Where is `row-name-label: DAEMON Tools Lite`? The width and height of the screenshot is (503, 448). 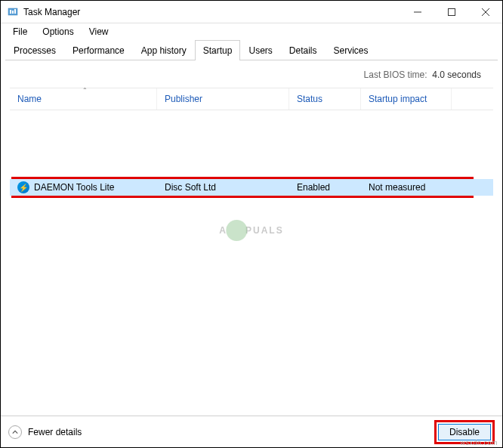 row-name-label: DAEMON Tools Lite is located at coordinates (74, 187).